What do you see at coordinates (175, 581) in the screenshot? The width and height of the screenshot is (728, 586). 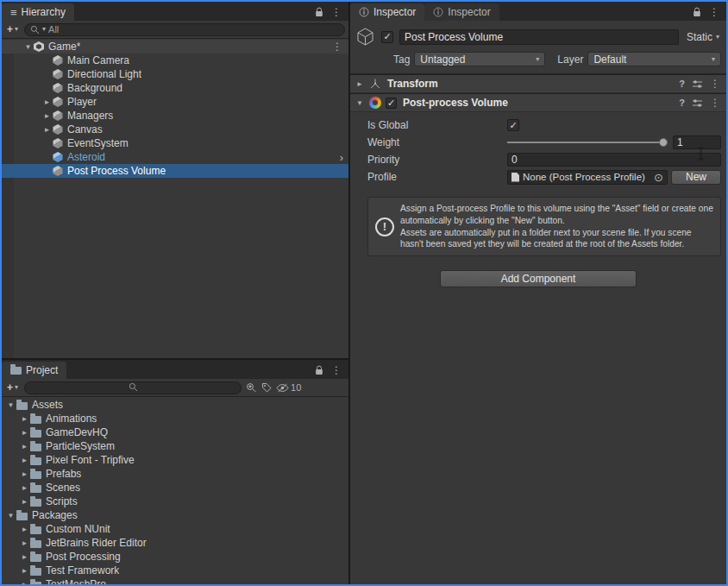 I see `tree-row-textmeshpro: ►TextMeshPro` at bounding box center [175, 581].